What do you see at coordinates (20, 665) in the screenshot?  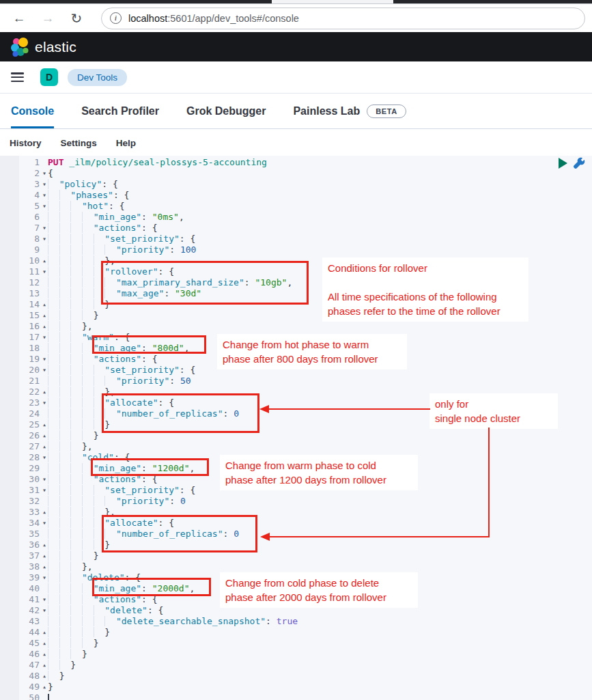 I see `line-number: 47` at bounding box center [20, 665].